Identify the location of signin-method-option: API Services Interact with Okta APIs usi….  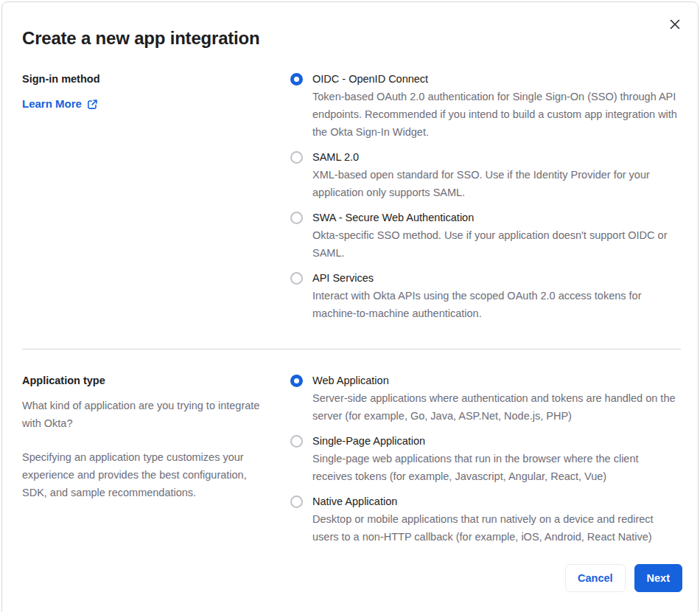
(486, 296).